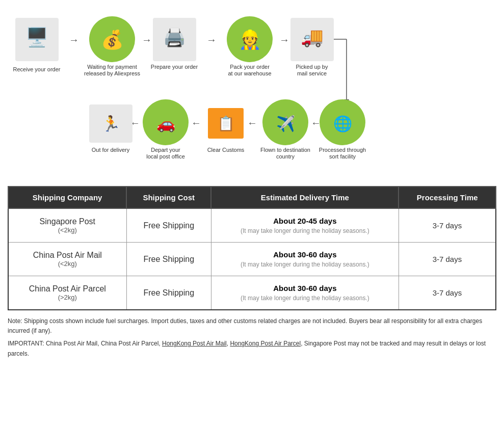  I want to click on svg-text: Pack your order, so click(250, 67).